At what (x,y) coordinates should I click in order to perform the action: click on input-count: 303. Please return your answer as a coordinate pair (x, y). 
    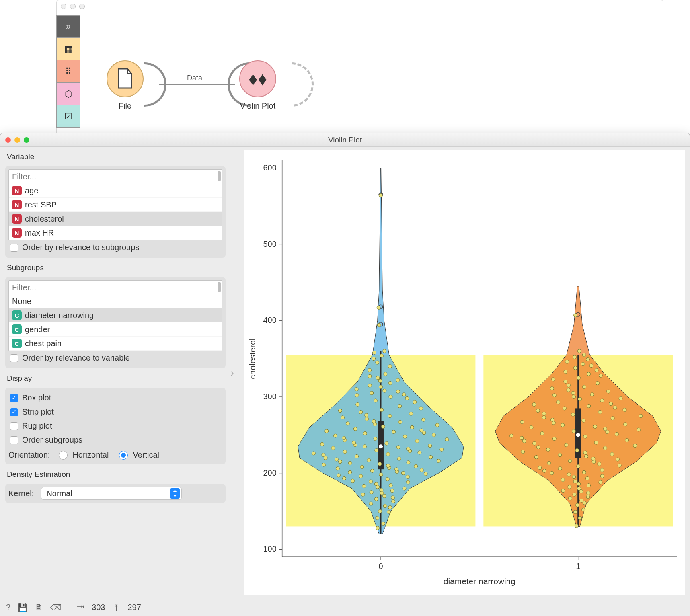
    Looking at the image, I should click on (98, 607).